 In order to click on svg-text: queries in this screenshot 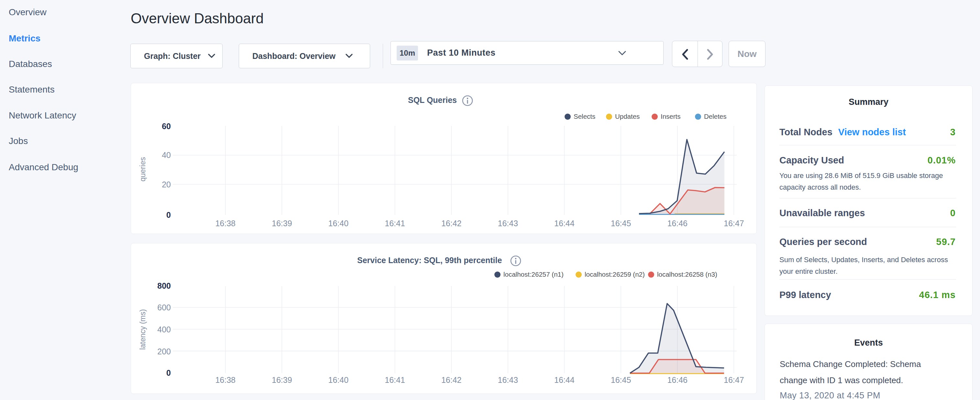, I will do `click(143, 169)`.